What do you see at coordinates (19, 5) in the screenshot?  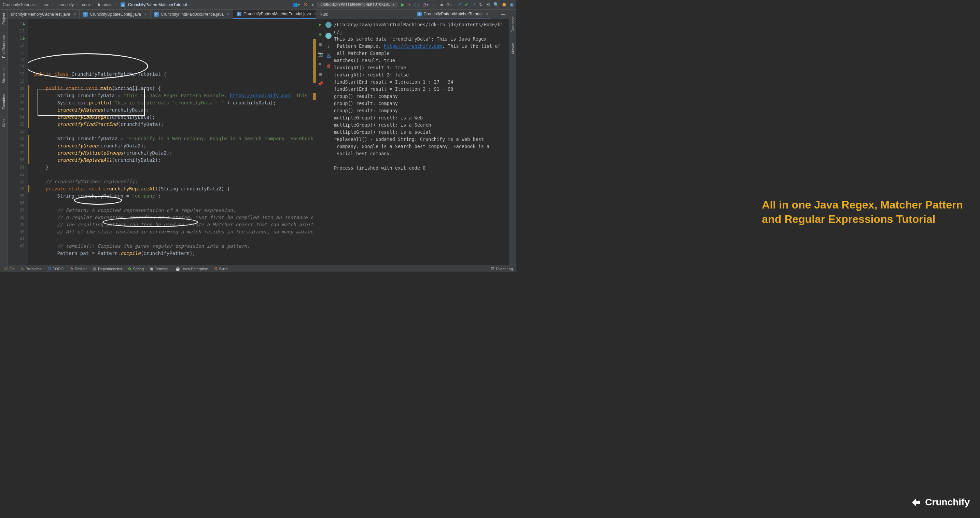 I see `breadcrumb-item: CrunchifyTutorials` at bounding box center [19, 5].